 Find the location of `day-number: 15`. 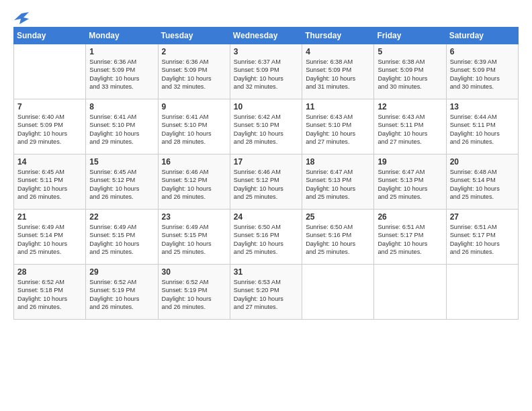

day-number: 15 is located at coordinates (122, 162).